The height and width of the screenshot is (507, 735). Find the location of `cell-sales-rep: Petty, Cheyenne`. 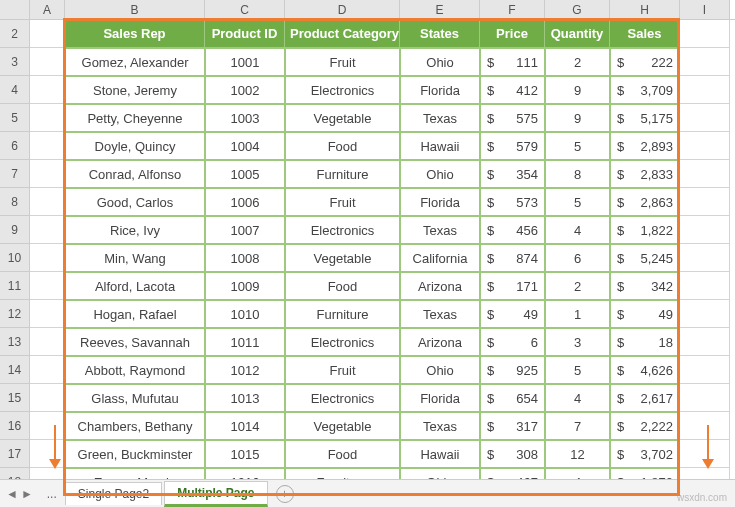

cell-sales-rep: Petty, Cheyenne is located at coordinates (135, 118).